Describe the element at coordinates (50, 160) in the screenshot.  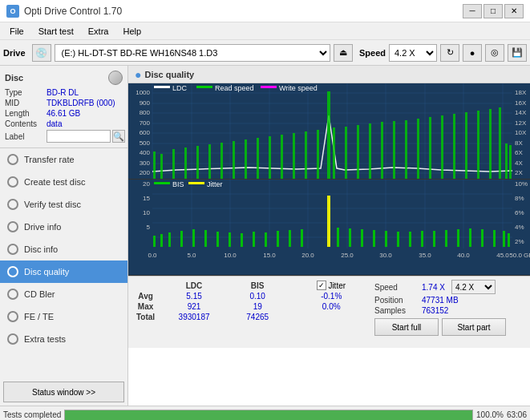
I see `sidebar-item-transfer-rate-label: Transfer rate` at that location.